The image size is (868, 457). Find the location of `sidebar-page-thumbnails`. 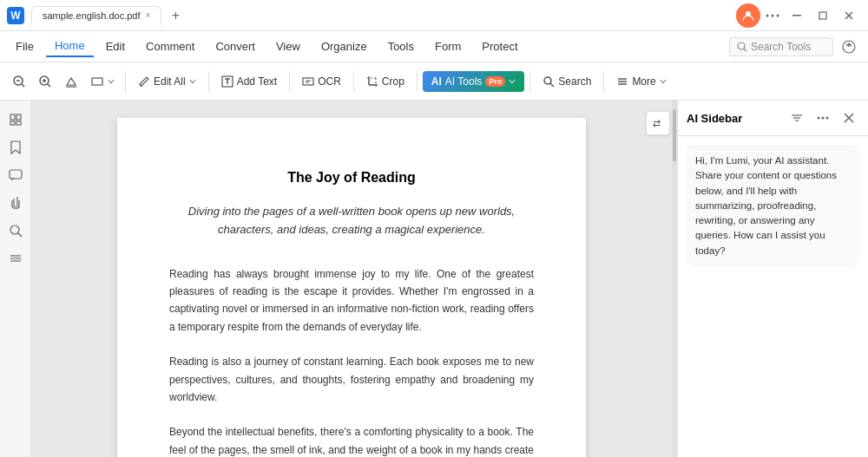

sidebar-page-thumbnails is located at coordinates (16, 120).